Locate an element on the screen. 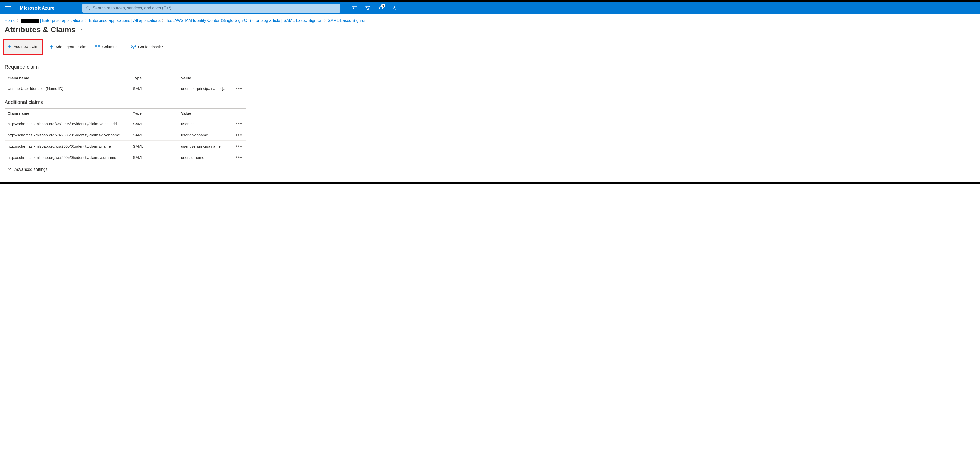 This screenshot has height=458, width=980. cloud-shell-icon is located at coordinates (355, 8).